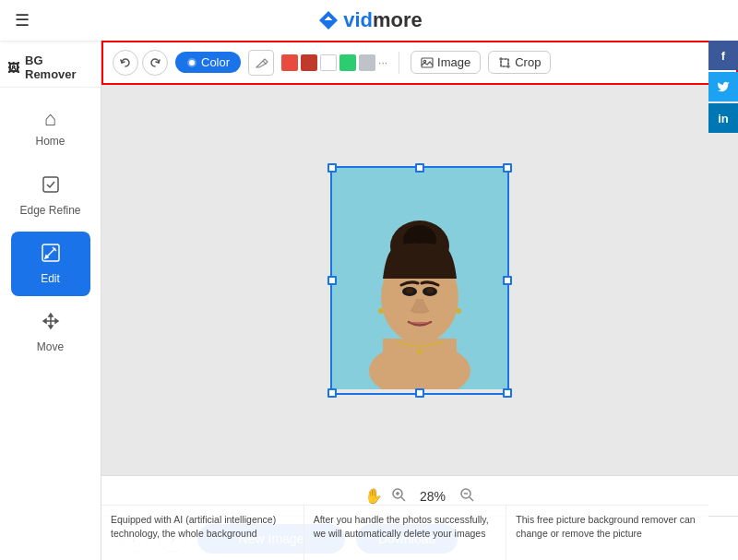 Image resolution: width=738 pixels, height=560 pixels. Describe the element at coordinates (50, 141) in the screenshot. I see `sidebar-item-home-label: Home` at that location.